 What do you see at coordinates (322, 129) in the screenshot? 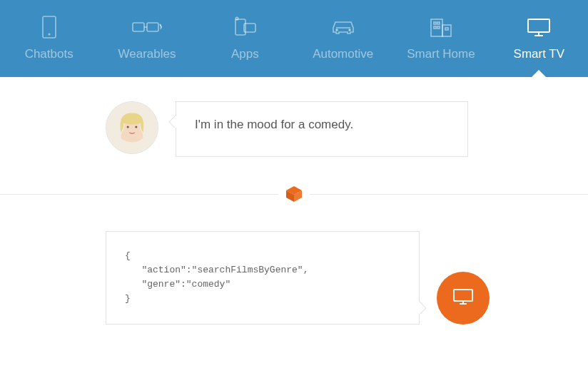
I see `user-message-bubble: I'm in the mood for a comedy.` at bounding box center [322, 129].